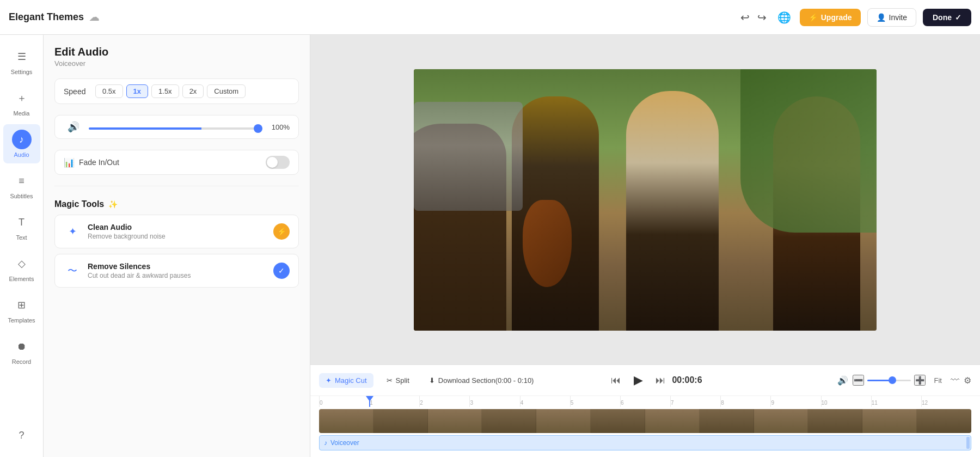 The image size is (980, 457). Describe the element at coordinates (595, 401) in the screenshot. I see `ruler-mark-5: 5` at that location.